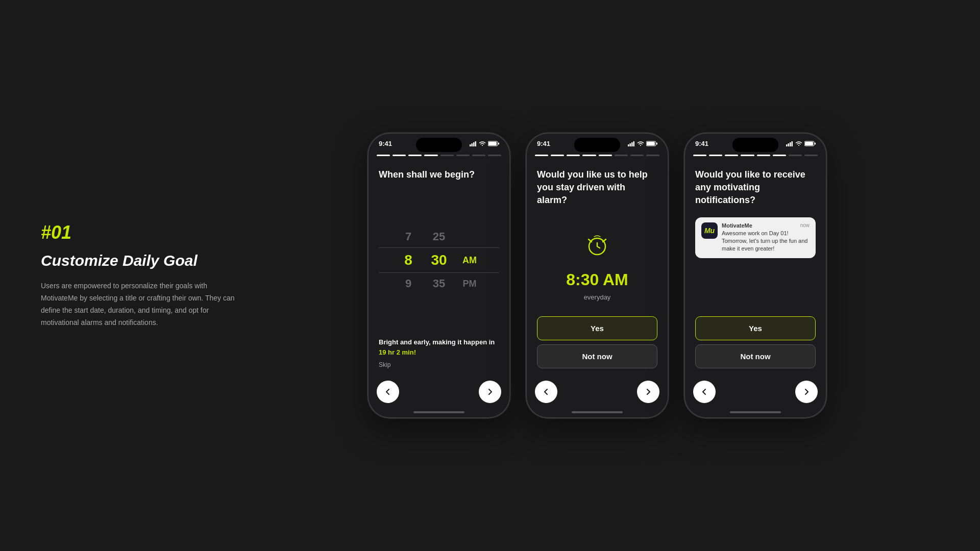 This screenshot has height=551, width=980. What do you see at coordinates (755, 329) in the screenshot?
I see `phone3-yes-button: Yes` at bounding box center [755, 329].